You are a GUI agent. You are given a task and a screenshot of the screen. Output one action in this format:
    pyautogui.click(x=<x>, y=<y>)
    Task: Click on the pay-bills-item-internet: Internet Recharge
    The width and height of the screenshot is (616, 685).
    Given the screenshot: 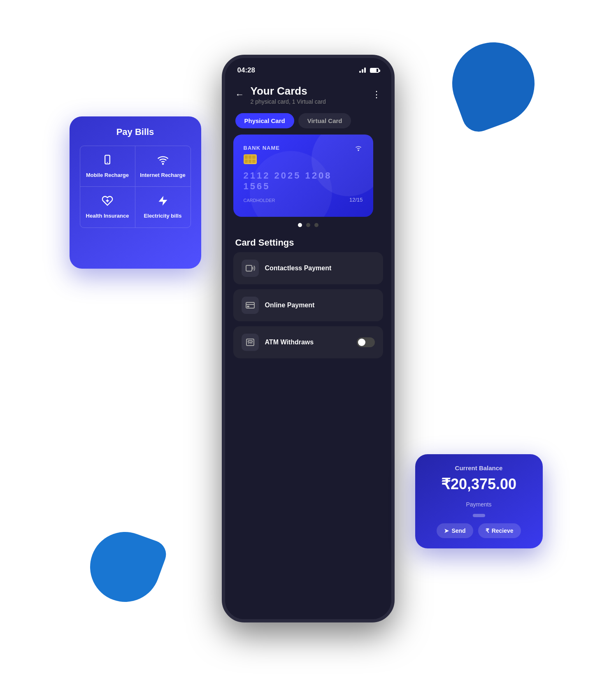 What is the action you would take?
    pyautogui.click(x=163, y=166)
    